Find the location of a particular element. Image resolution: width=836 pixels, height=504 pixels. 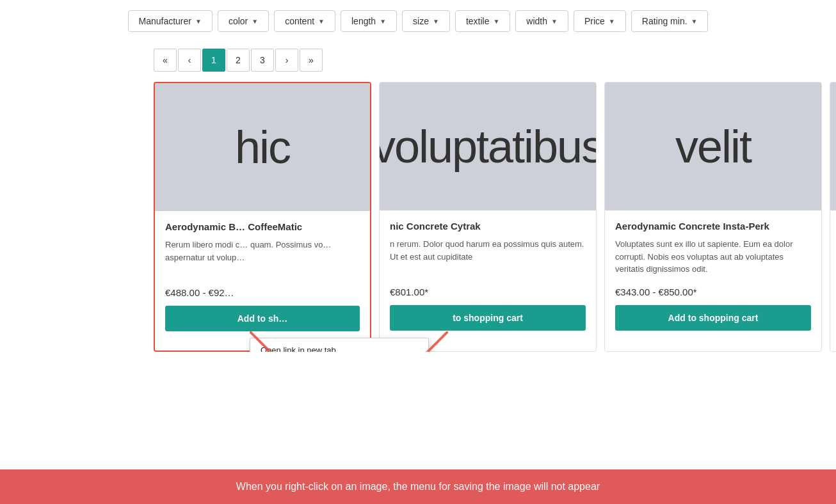

pagination-last: » is located at coordinates (311, 60).